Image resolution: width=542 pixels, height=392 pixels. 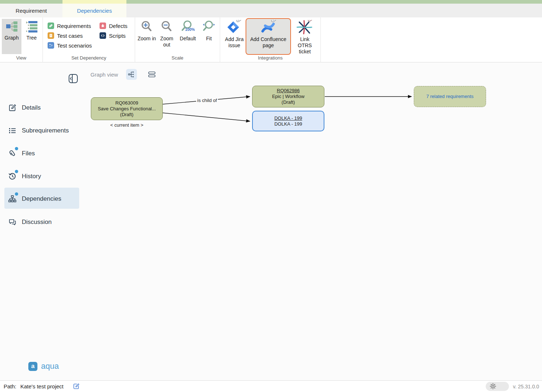 What do you see at coordinates (12, 154) in the screenshot?
I see `paperclip-icon` at bounding box center [12, 154].